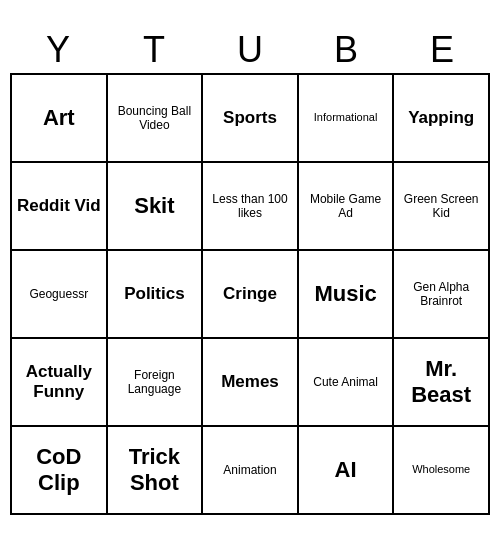 The image size is (500, 544). Describe the element at coordinates (441, 206) in the screenshot. I see `cell-text: Green Screen Kid` at that location.